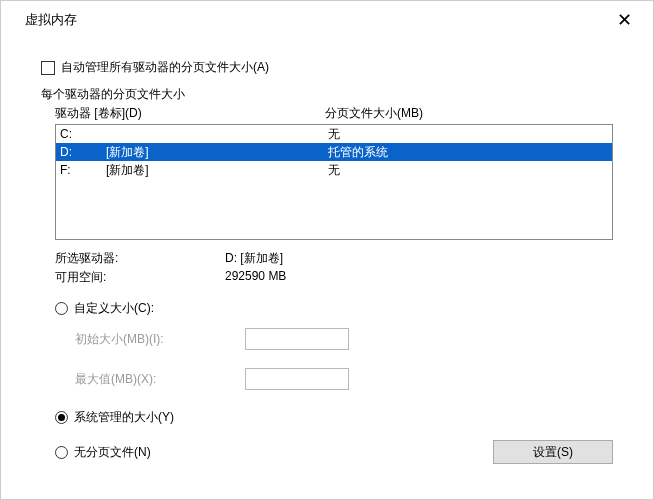  I want to click on header-pagefile: 分页文件大小(MB), so click(469, 114).